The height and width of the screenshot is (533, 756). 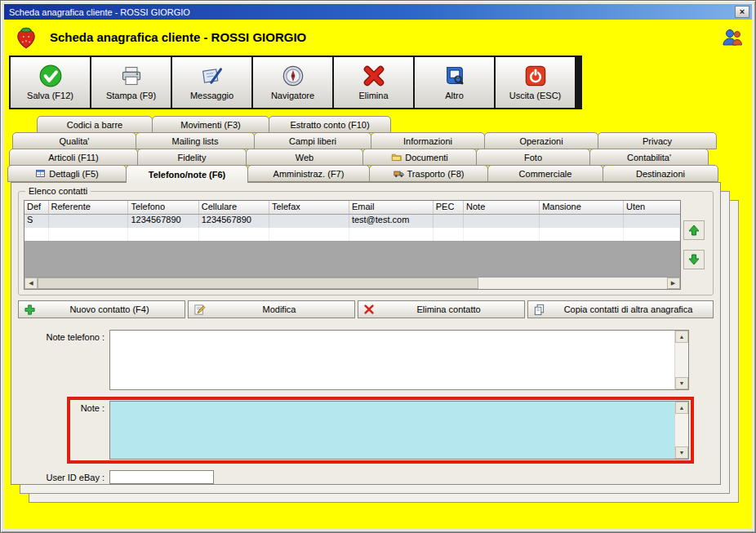 What do you see at coordinates (212, 76) in the screenshot?
I see `message-icon` at bounding box center [212, 76].